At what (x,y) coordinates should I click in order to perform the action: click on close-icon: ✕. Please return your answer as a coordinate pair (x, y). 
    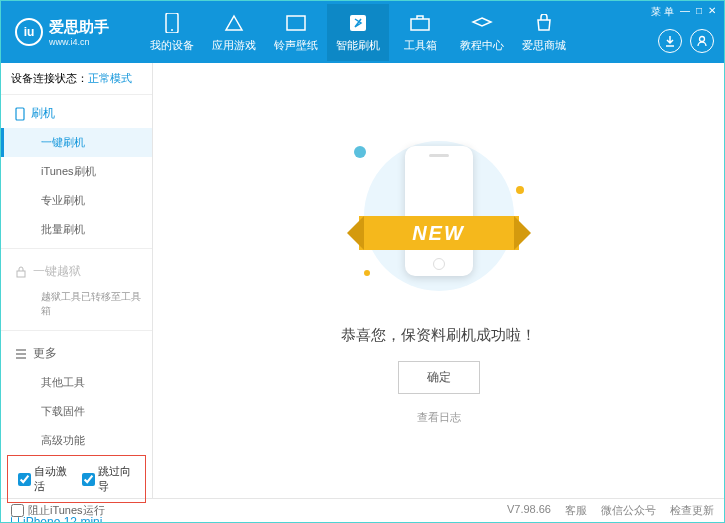
    Looking at the image, I should click on (712, 12).